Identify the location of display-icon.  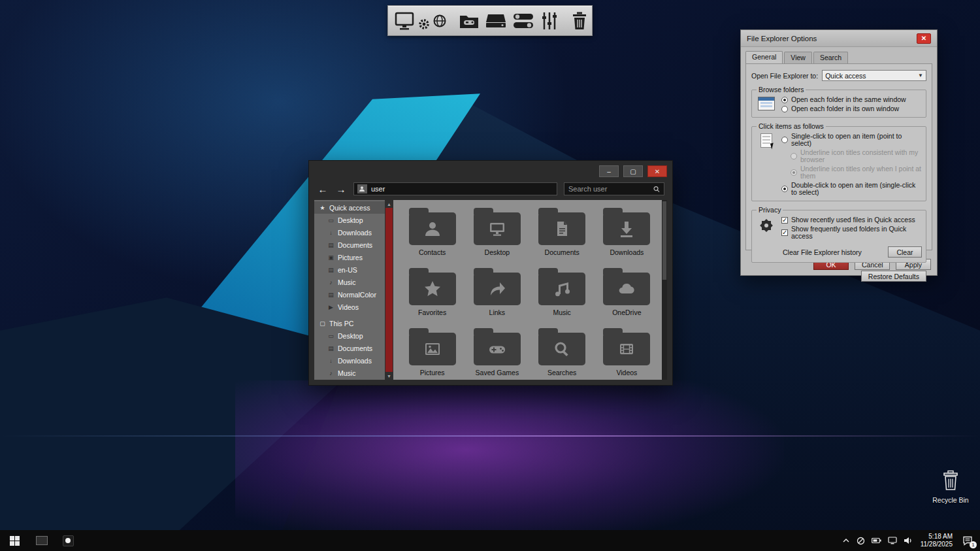
(406, 21).